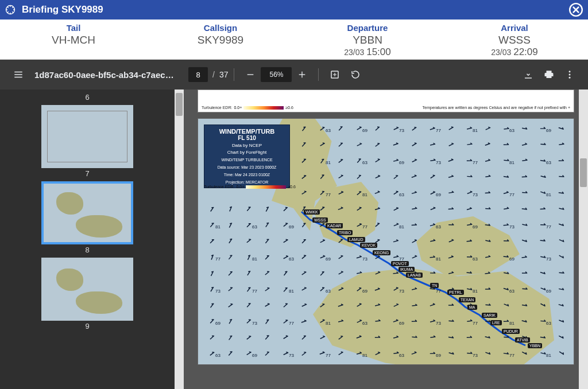 Image resolution: width=588 pixels, height=389 pixels. I want to click on waypoint-label: KEVOK, so click(369, 246).